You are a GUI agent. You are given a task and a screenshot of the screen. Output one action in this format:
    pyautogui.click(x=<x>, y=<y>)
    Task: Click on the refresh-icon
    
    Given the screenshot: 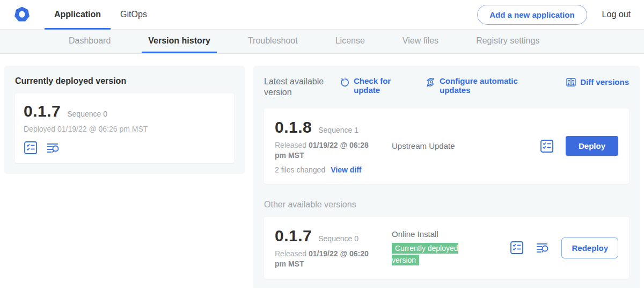 What is the action you would take?
    pyautogui.click(x=345, y=82)
    